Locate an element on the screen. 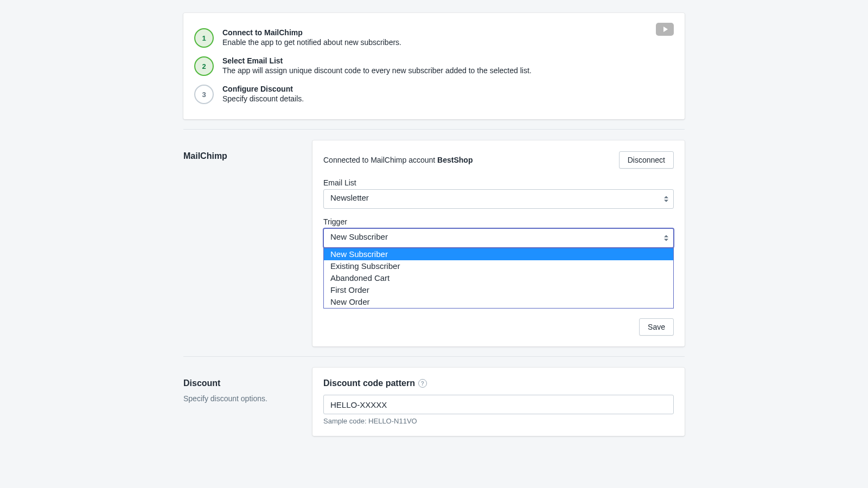 The width and height of the screenshot is (868, 488). discount-panel: Discount code pattern ? Sample code: HEL… is located at coordinates (499, 402).